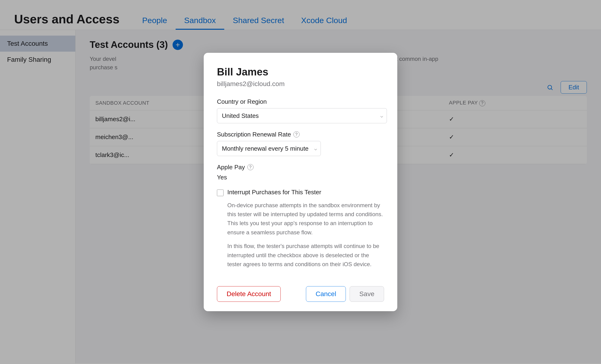 Image resolution: width=601 pixels, height=364 pixels. I want to click on apple-pay-value: Yes, so click(300, 177).